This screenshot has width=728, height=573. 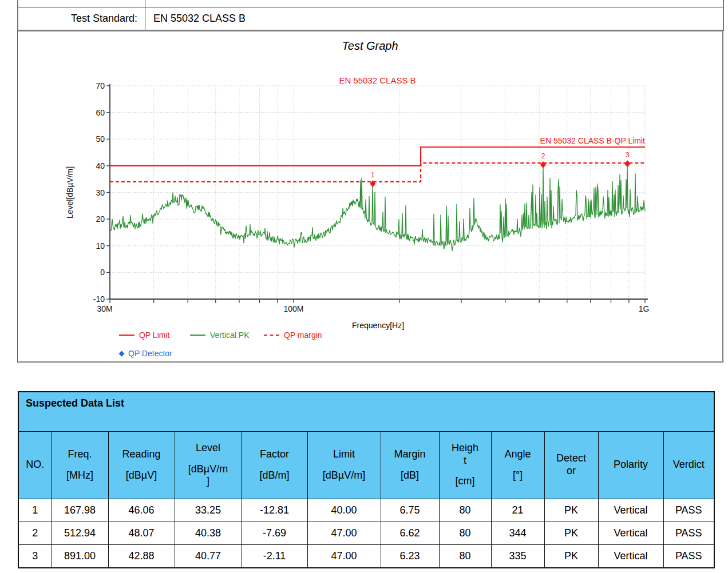 I want to click on table-cell: -2.11, so click(x=275, y=556).